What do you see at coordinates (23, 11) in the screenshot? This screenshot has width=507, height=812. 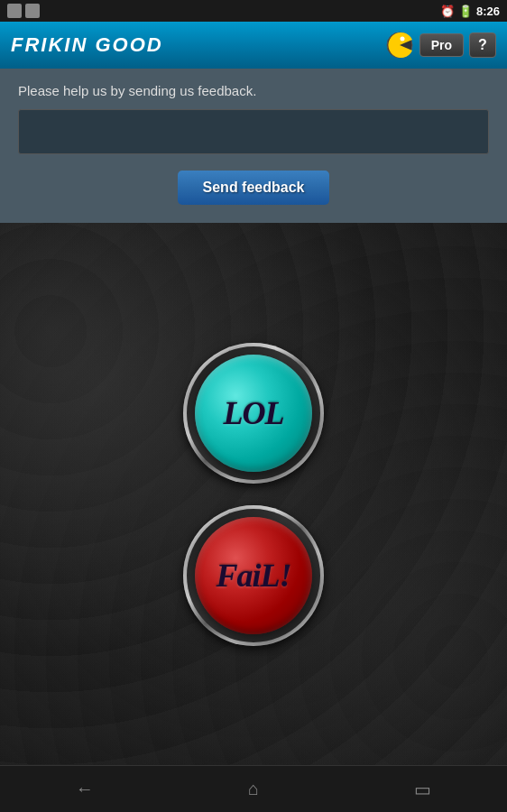 I see `status-left-icons` at bounding box center [23, 11].